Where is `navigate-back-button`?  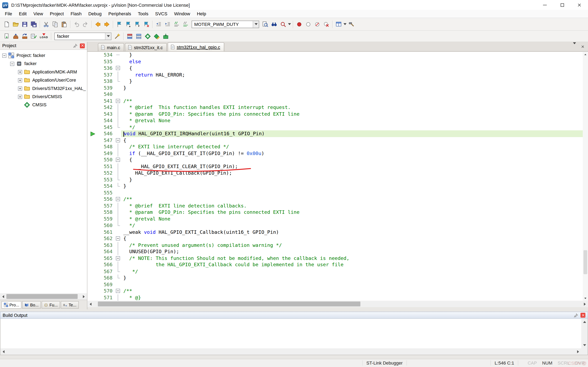
navigate-back-button is located at coordinates (98, 24).